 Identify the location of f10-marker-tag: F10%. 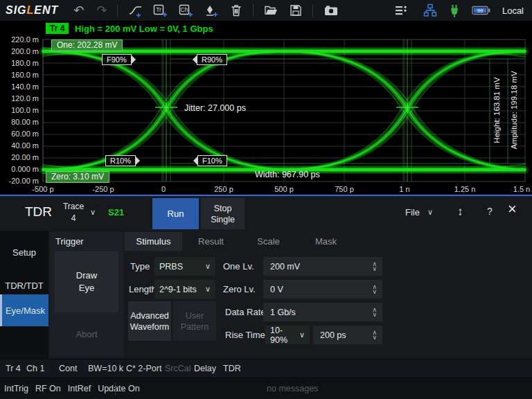
(212, 161).